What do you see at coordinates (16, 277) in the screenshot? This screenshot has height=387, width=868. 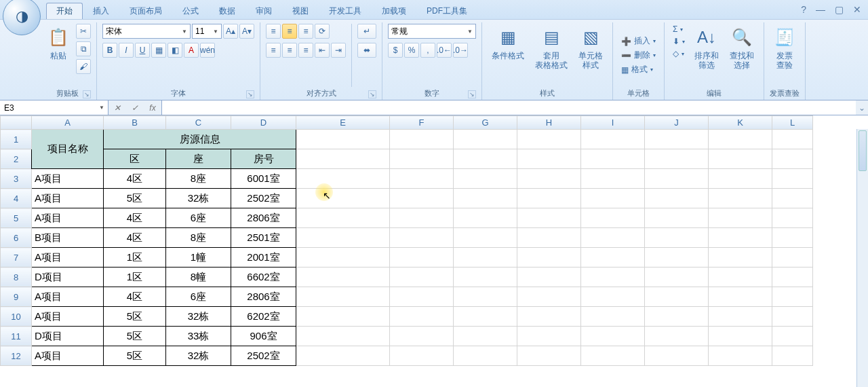 I see `row-header-8: 8` at bounding box center [16, 277].